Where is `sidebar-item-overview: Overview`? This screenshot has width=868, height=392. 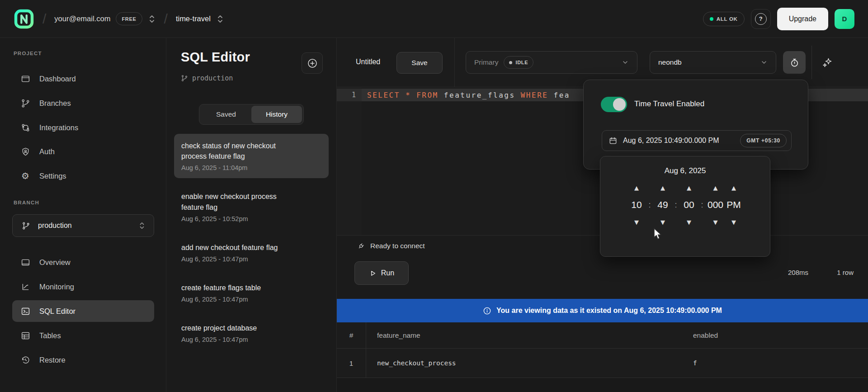
sidebar-item-overview: Overview is located at coordinates (83, 262).